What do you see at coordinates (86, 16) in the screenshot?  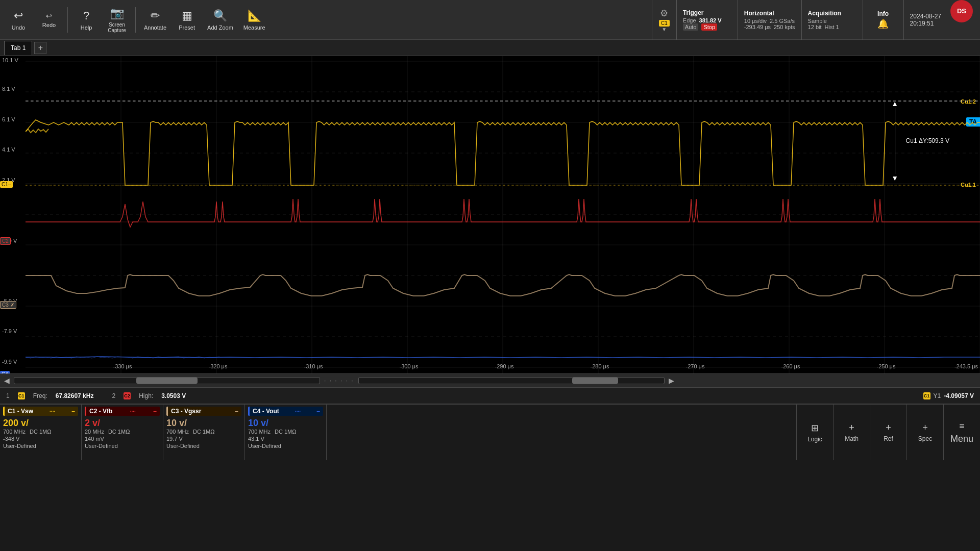 I see `help-icon: ?` at bounding box center [86, 16].